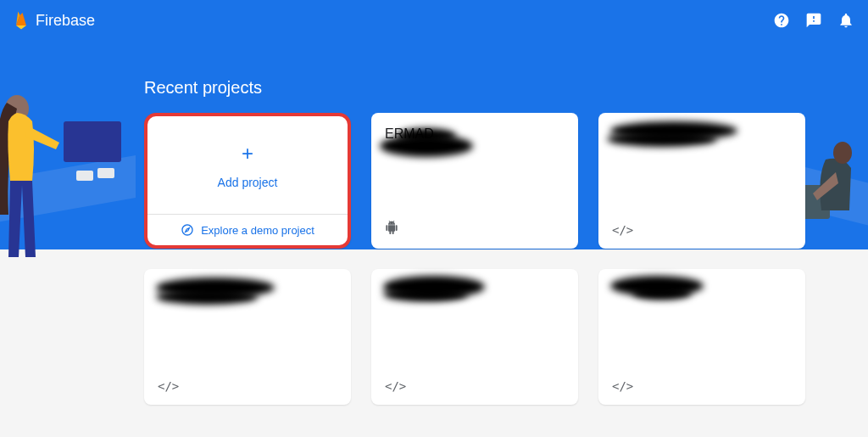 The image size is (868, 437). Describe the element at coordinates (248, 181) in the screenshot. I see `add-project-card: + Add project Explore a demo project` at that location.